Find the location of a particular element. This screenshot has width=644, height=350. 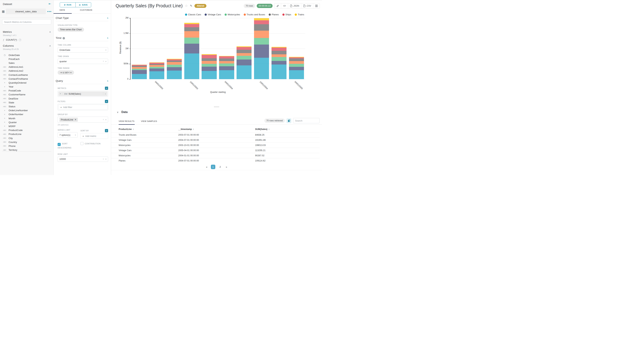

time-column-select: OrderDate ▾ is located at coordinates (83, 50).